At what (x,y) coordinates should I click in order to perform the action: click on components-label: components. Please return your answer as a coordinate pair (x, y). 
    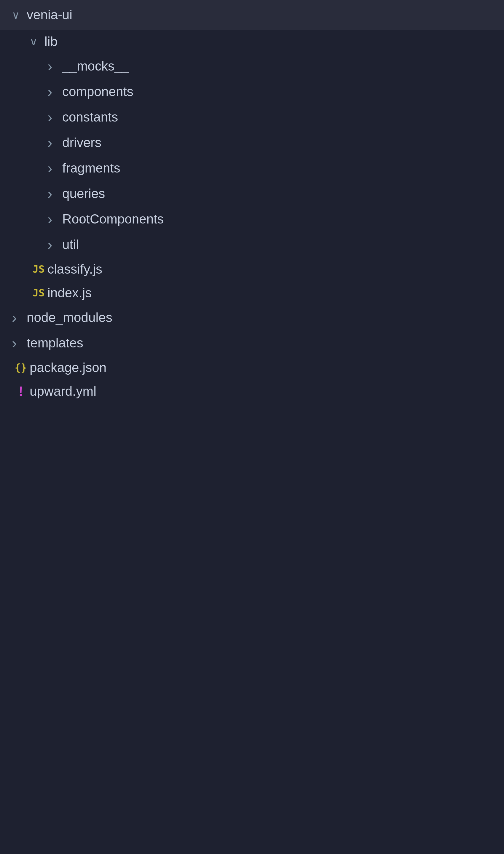
    Looking at the image, I should click on (98, 92).